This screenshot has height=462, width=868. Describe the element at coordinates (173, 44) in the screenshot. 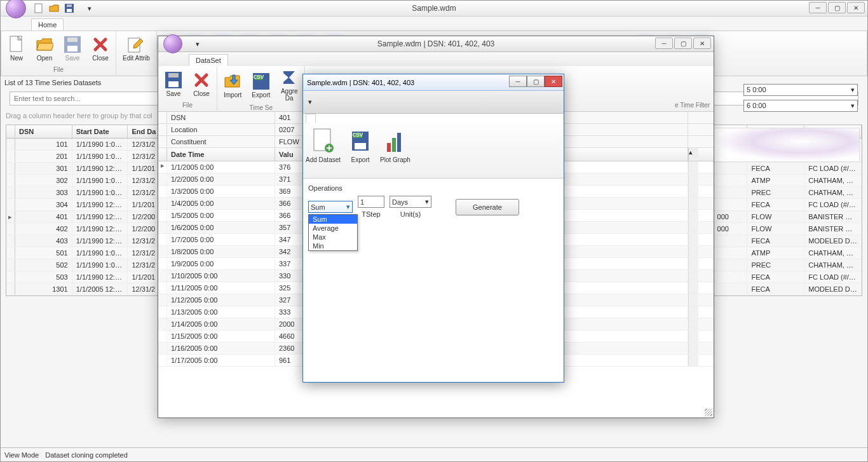

I see `dataset-orb-icon` at that location.